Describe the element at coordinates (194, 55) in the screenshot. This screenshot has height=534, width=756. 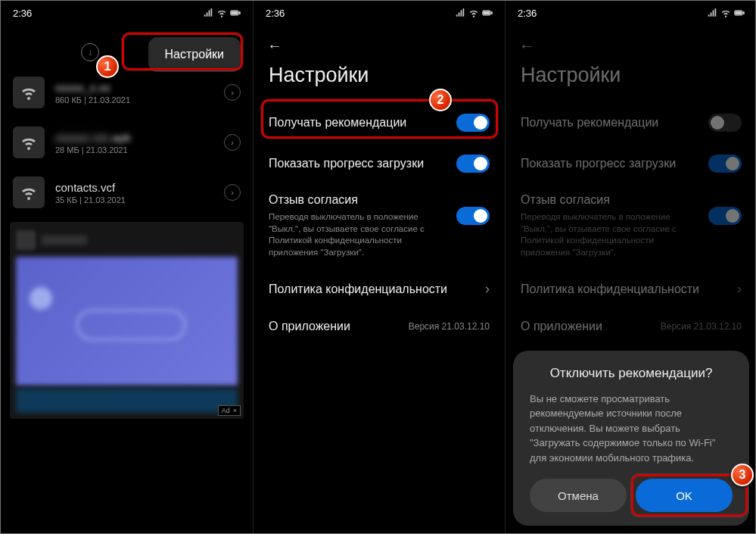
I see `overflow-menu: Настройки` at that location.